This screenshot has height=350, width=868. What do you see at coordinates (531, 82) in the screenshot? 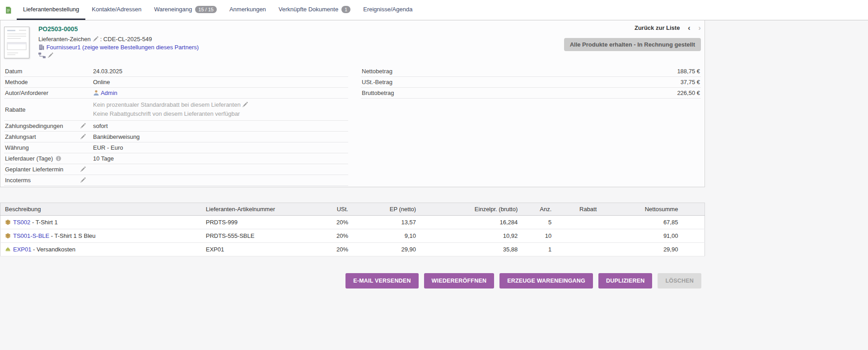
I see `totals-table: Nettobetrag 188,75 € USt.-Betrag 37,75 €…` at bounding box center [531, 82].